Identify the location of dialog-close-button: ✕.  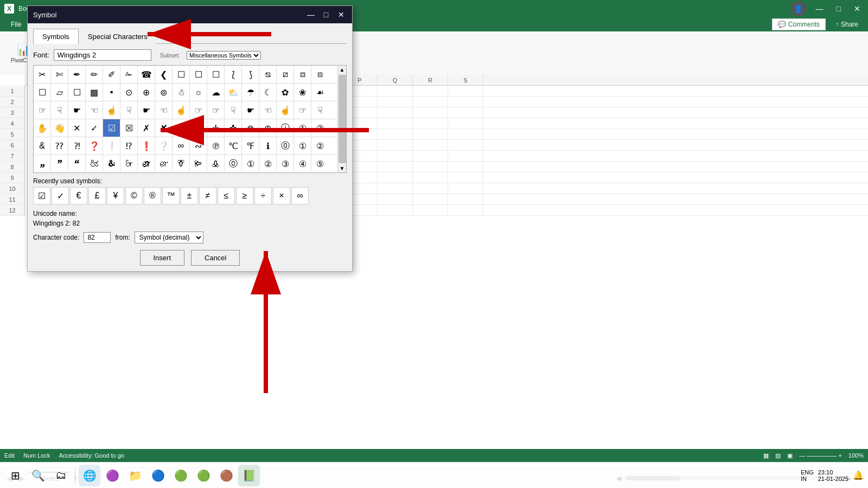
(341, 15).